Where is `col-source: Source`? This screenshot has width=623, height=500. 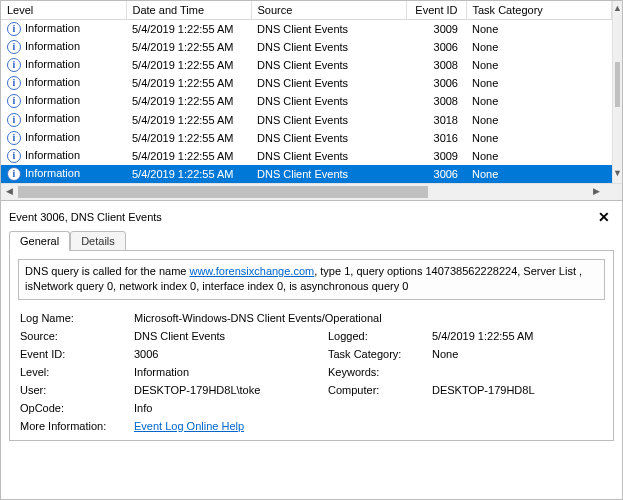 col-source: Source is located at coordinates (328, 10).